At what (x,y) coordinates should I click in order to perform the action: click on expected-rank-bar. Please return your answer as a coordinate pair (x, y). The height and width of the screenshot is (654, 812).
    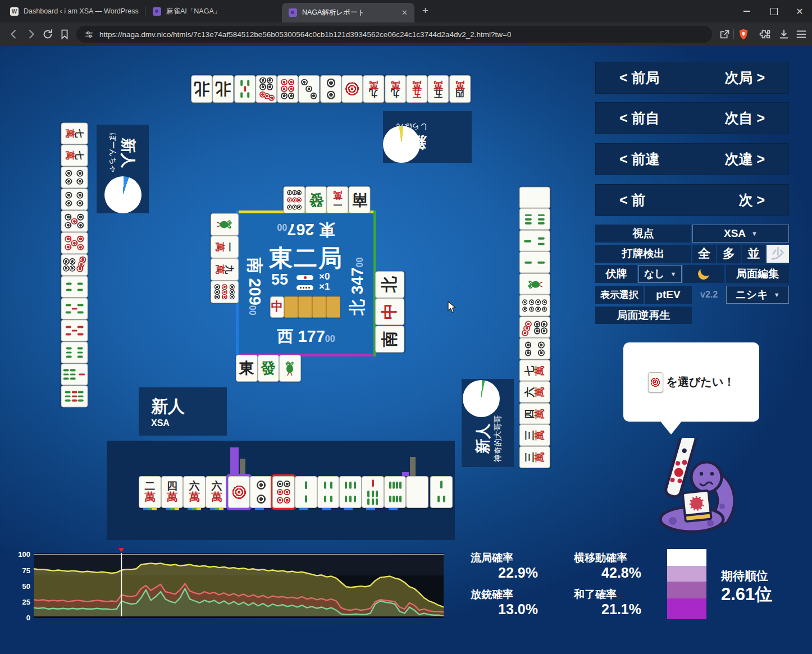
    Looking at the image, I should click on (687, 584).